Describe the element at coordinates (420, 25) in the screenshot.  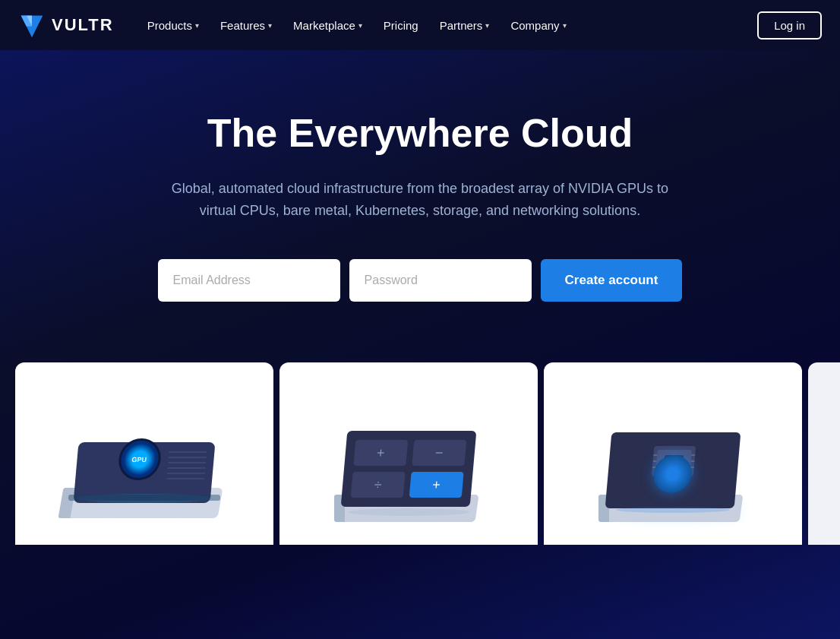
I see `navbar: VULTR Products ▾ Features ▾ Marketplace …` at that location.